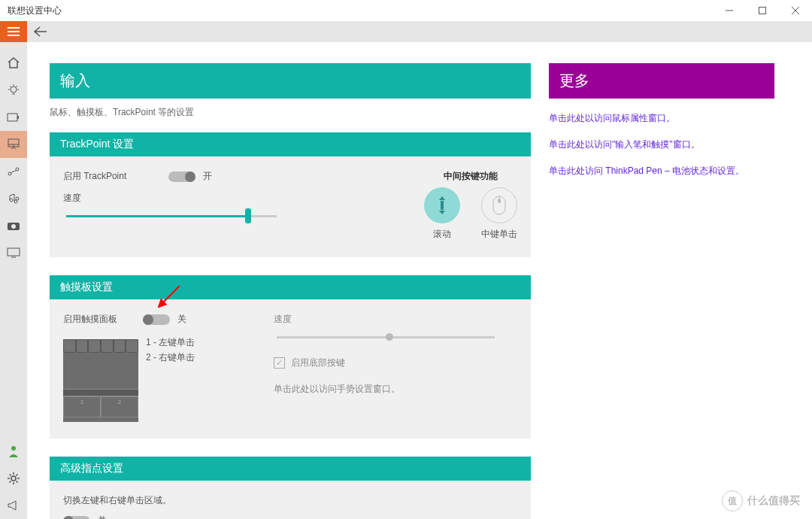 The height and width of the screenshot is (519, 812). I want to click on sidebar-item-camera, so click(14, 226).